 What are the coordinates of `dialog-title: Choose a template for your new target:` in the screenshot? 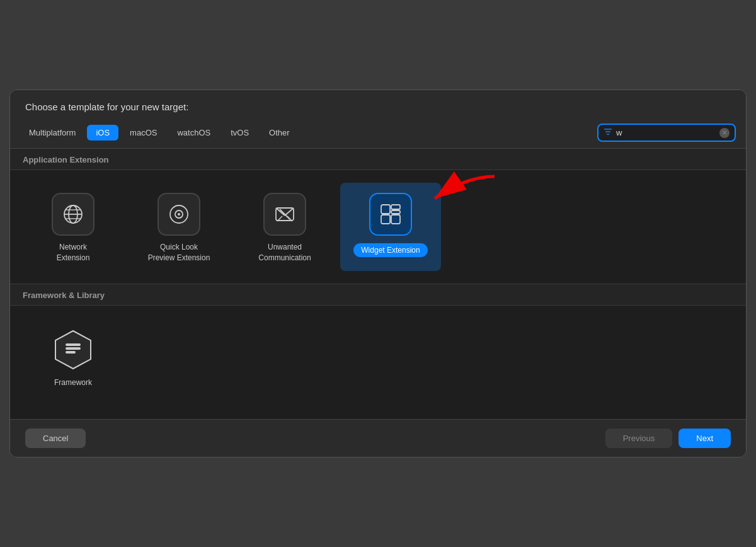 It's located at (378, 105).